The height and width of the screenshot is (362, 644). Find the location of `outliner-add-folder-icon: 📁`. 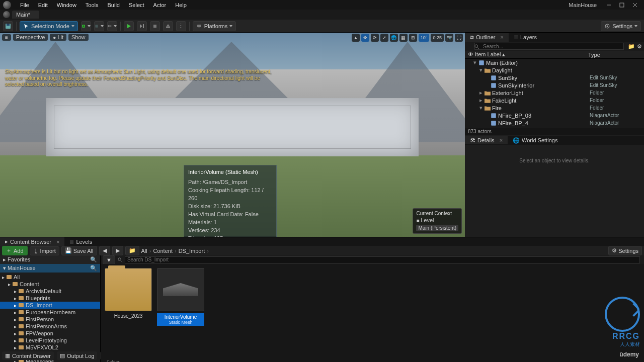

outliner-add-folder-icon: 📁 is located at coordinates (631, 46).